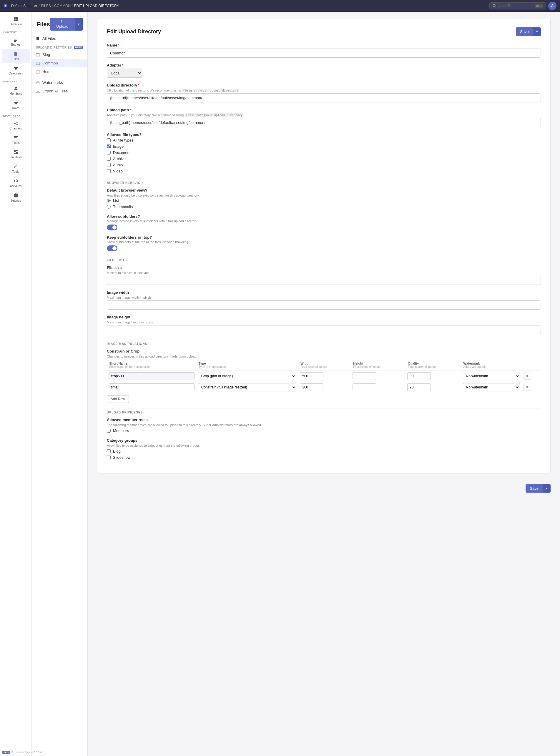  What do you see at coordinates (16, 56) in the screenshot?
I see `sidebar-item-files: Files` at bounding box center [16, 56].